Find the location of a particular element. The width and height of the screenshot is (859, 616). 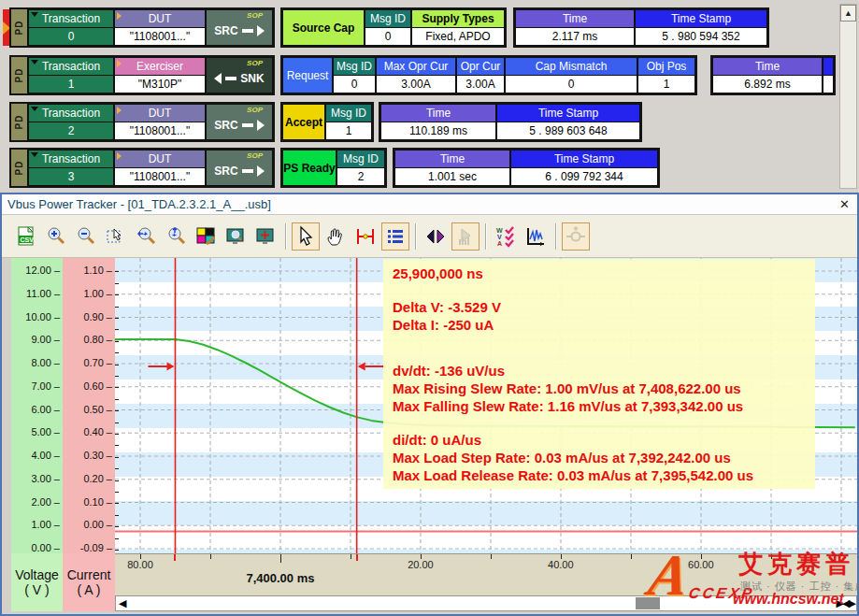

transaction-row: PDTransaction3DUT"1108001..."SOPSRCPS Re… is located at coordinates (419, 168).